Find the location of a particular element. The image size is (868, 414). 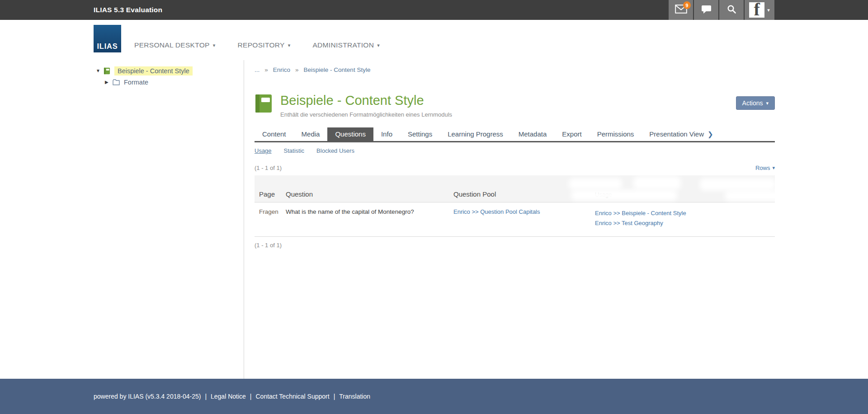

column-header-question: Question is located at coordinates (370, 194).